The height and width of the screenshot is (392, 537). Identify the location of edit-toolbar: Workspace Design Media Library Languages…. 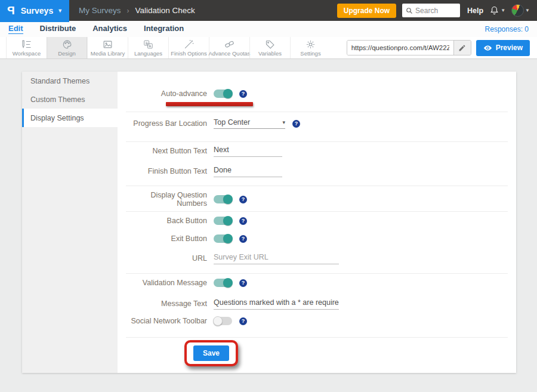
(268, 48).